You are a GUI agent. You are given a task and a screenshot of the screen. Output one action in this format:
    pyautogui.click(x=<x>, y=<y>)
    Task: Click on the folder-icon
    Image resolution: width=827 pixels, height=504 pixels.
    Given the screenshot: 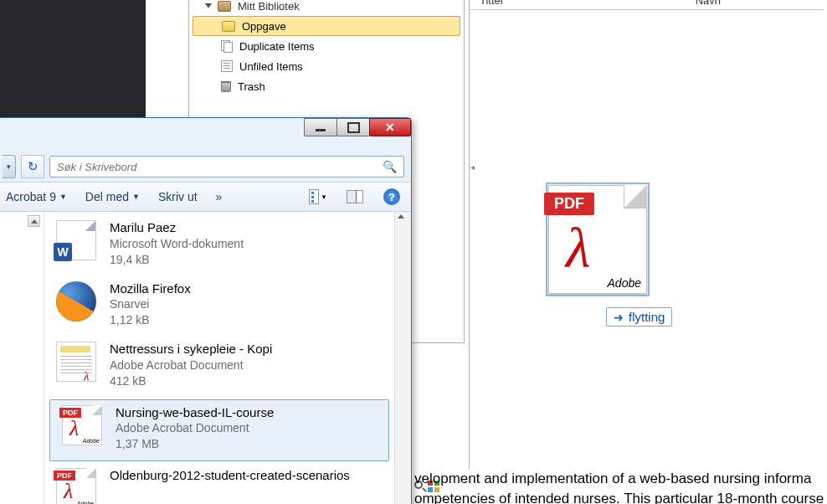 What is the action you would take?
    pyautogui.click(x=229, y=27)
    